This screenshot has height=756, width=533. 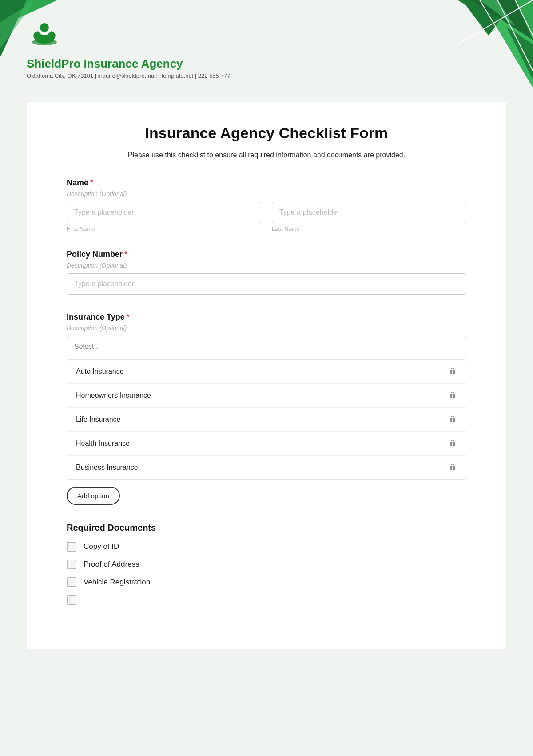 What do you see at coordinates (369, 228) in the screenshot?
I see `last-name-sublabel: Last Name` at bounding box center [369, 228].